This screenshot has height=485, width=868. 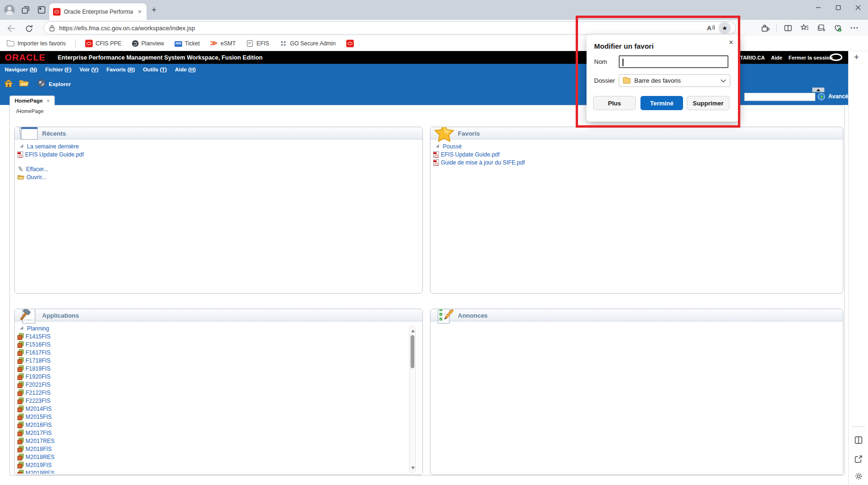 I want to click on scroll-up-icon, so click(x=413, y=331).